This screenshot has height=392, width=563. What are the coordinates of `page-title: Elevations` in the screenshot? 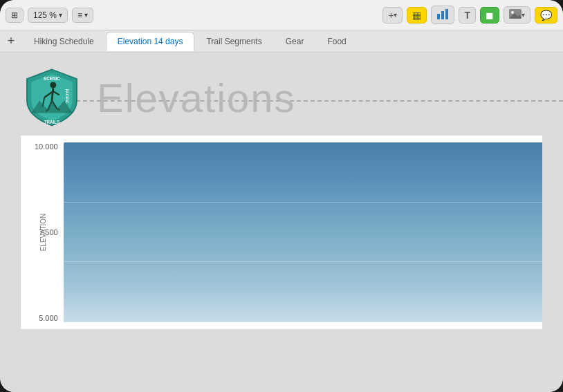 It's located at (196, 98).